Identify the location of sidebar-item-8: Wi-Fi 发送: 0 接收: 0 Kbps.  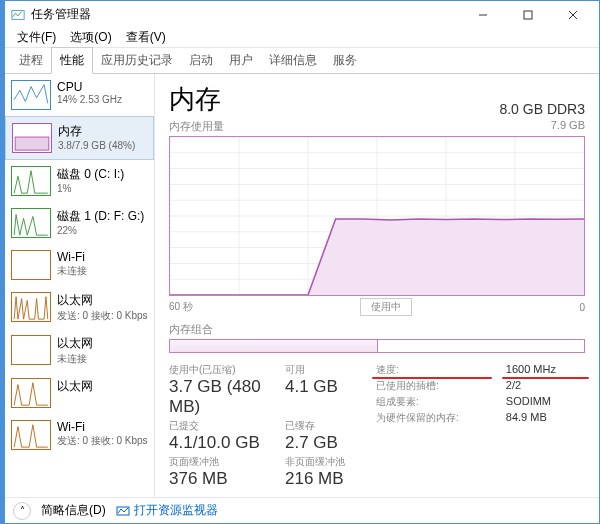
(80, 435).